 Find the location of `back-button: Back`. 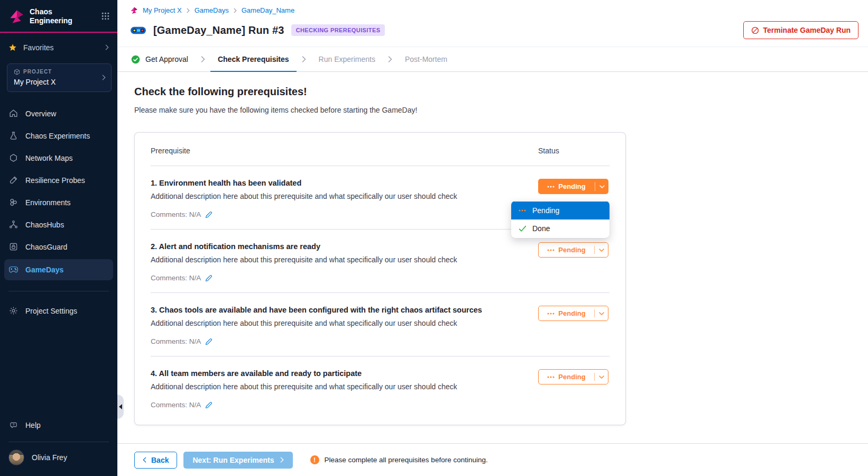

back-button: Back is located at coordinates (155, 460).